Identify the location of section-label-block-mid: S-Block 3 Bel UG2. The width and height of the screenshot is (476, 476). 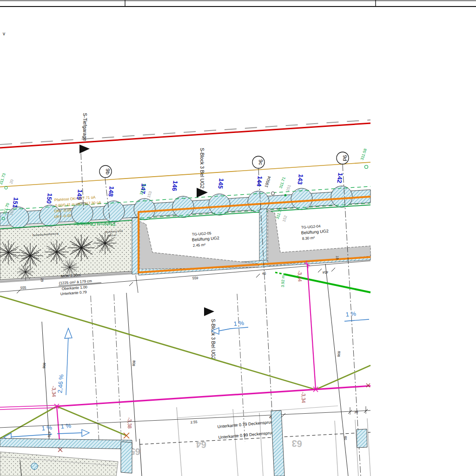
(213, 339).